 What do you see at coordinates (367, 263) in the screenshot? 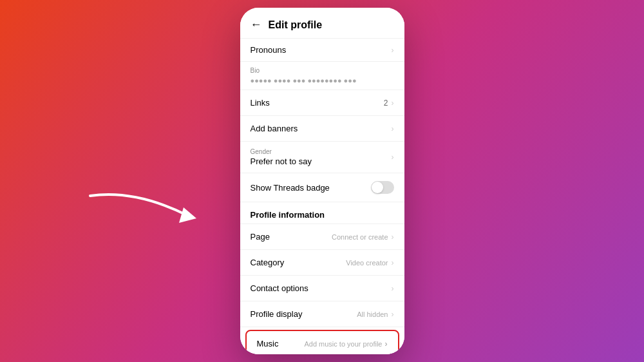
I see `category-sub: Video creator` at bounding box center [367, 263].